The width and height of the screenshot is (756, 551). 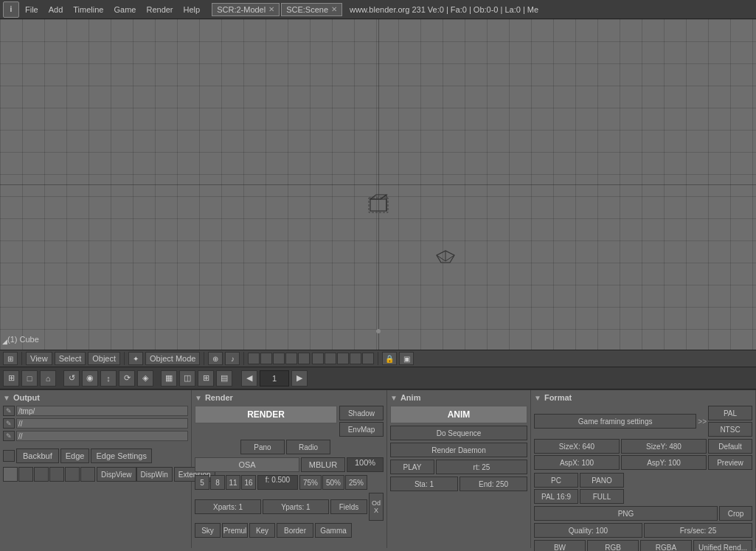 I want to click on osa-8: 8, so click(x=218, y=482).